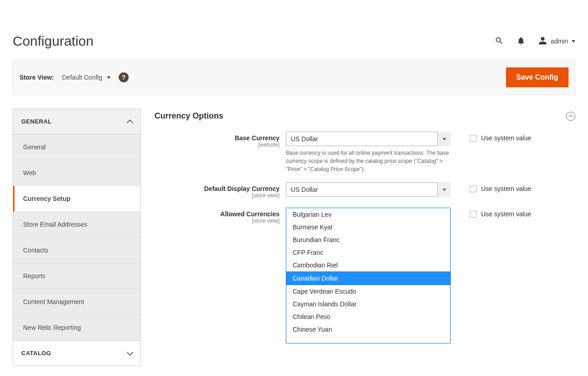 The width and height of the screenshot is (588, 376). What do you see at coordinates (499, 42) in the screenshot?
I see `search-icon` at bounding box center [499, 42].